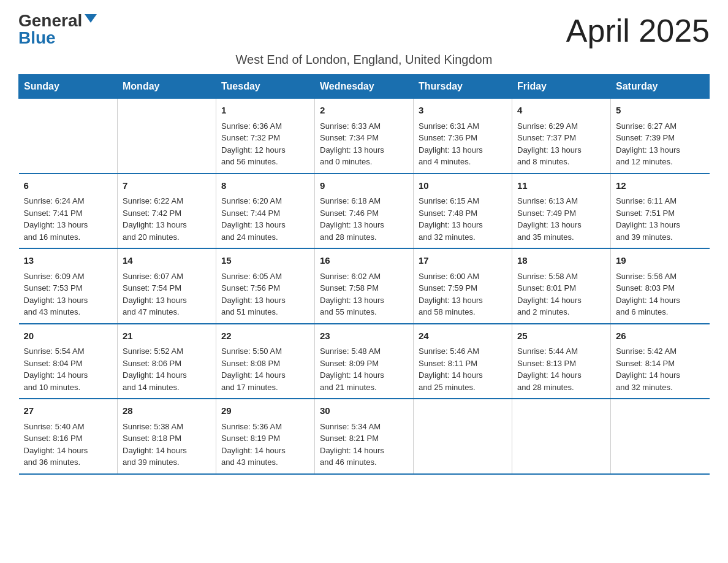  I want to click on day-number: 7, so click(167, 186).